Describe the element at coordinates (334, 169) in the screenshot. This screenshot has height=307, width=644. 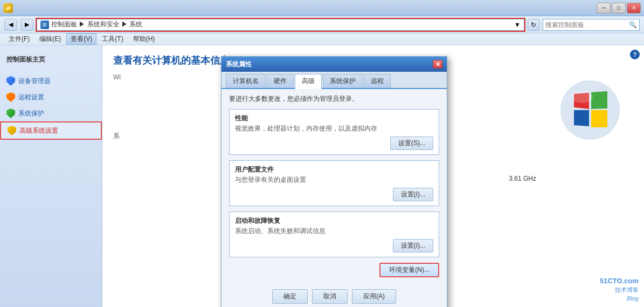
I see `section-user-profiles-title: 用户配置文件` at that location.